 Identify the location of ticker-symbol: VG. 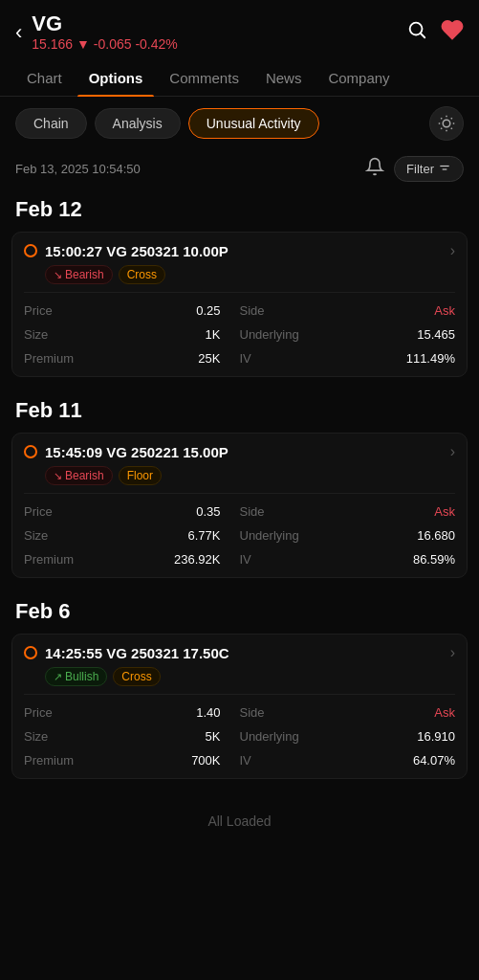
(104, 24).